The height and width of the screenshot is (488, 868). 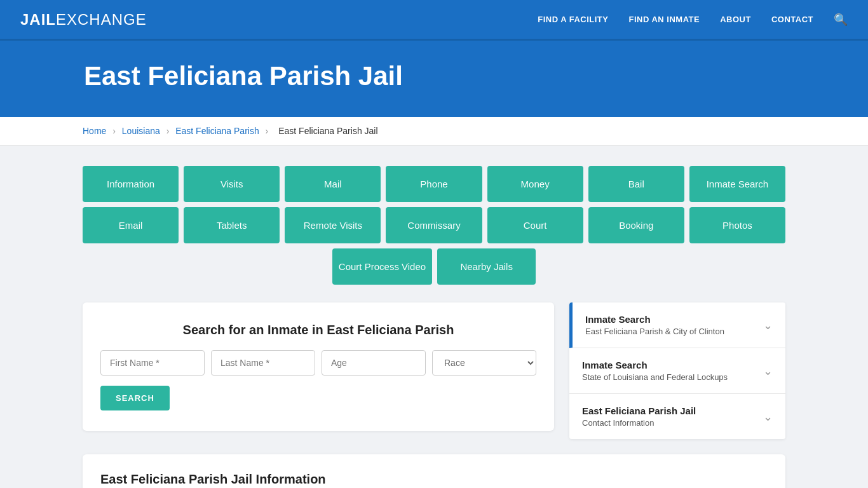 I want to click on sidebar-item-text-contact: East Feliciana Parish Jail Contact Infor…, so click(x=670, y=417).